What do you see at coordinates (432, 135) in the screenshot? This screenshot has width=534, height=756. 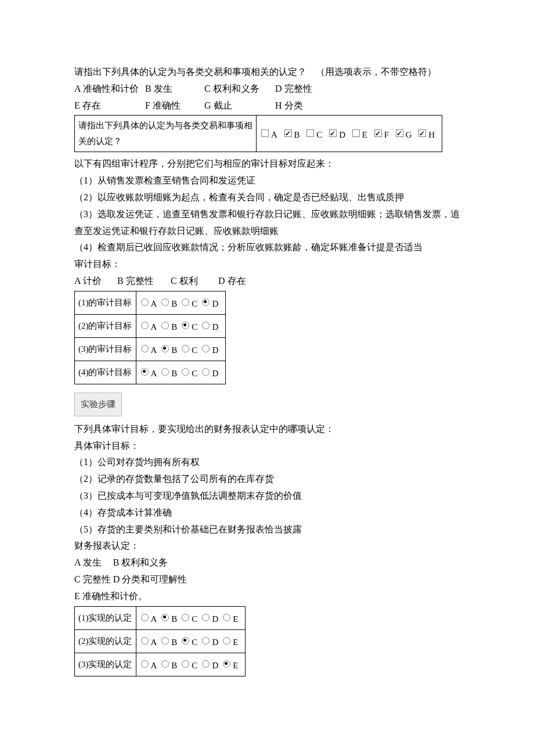 I see `checkbox-label-h: H` at bounding box center [432, 135].